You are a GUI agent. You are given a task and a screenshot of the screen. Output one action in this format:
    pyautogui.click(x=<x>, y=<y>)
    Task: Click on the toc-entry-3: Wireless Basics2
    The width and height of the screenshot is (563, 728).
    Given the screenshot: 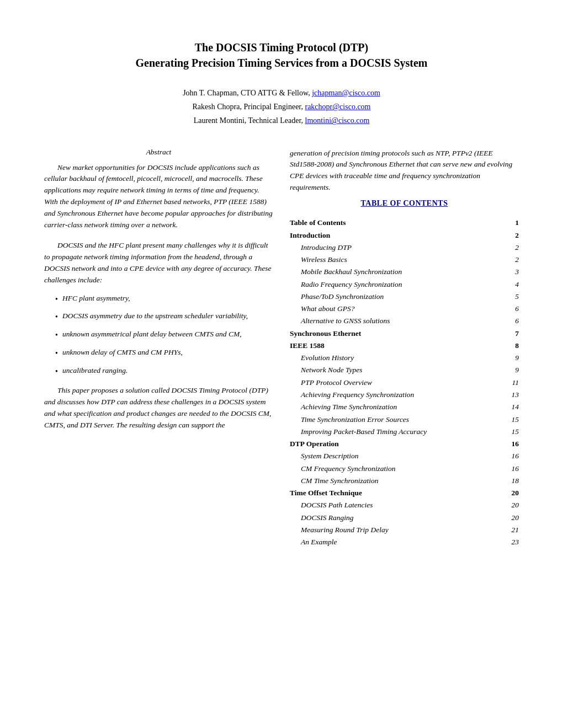 What is the action you would take?
    pyautogui.click(x=404, y=260)
    